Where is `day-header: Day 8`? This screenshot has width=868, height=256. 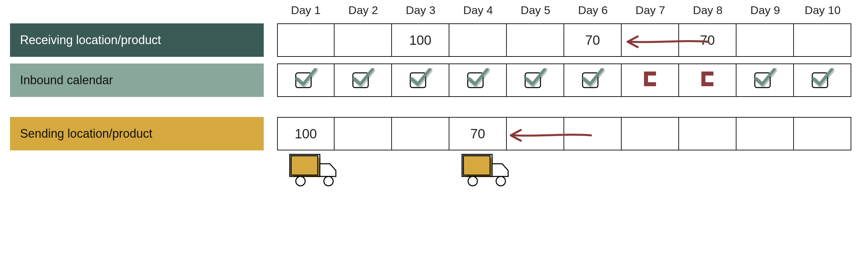
day-header: Day 8 is located at coordinates (708, 10).